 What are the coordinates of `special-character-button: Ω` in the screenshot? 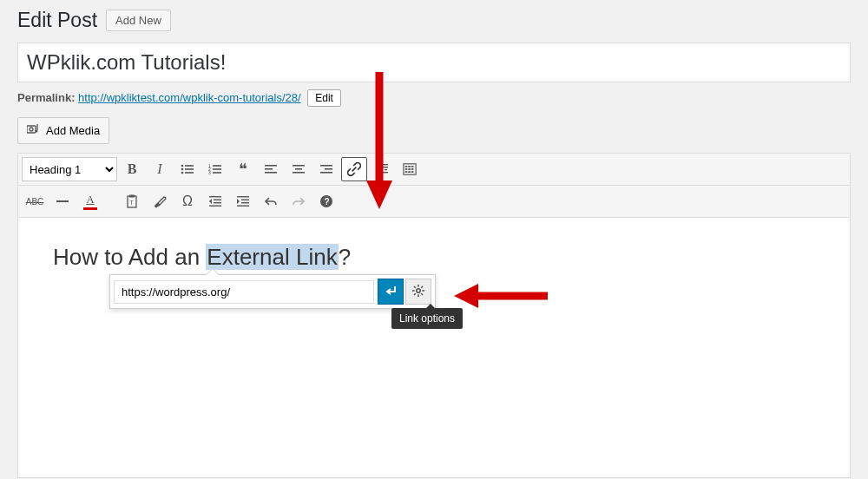 It's located at (187, 201).